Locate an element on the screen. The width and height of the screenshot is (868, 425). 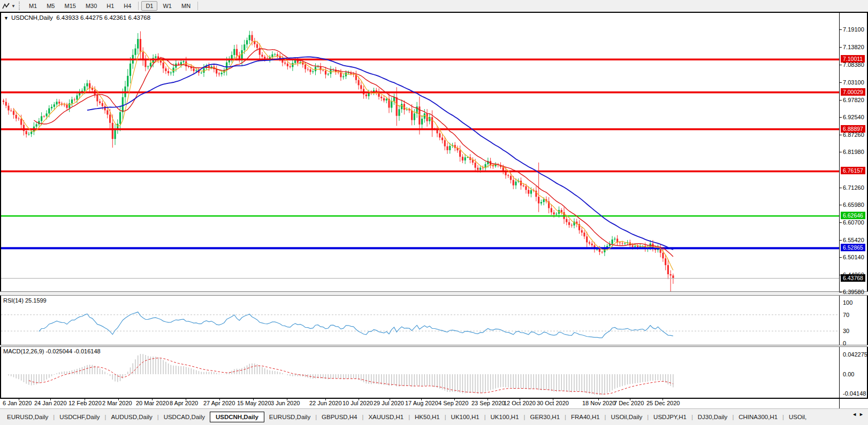
timeframe-button-m15: M15 is located at coordinates (70, 6).